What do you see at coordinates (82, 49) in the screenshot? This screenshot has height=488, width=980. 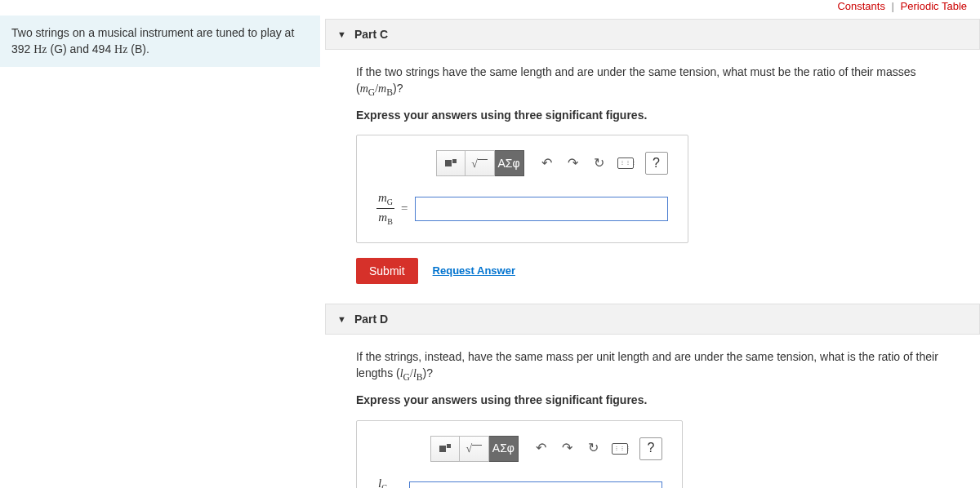 I see `problem-text: (G) and 494` at bounding box center [82, 49].